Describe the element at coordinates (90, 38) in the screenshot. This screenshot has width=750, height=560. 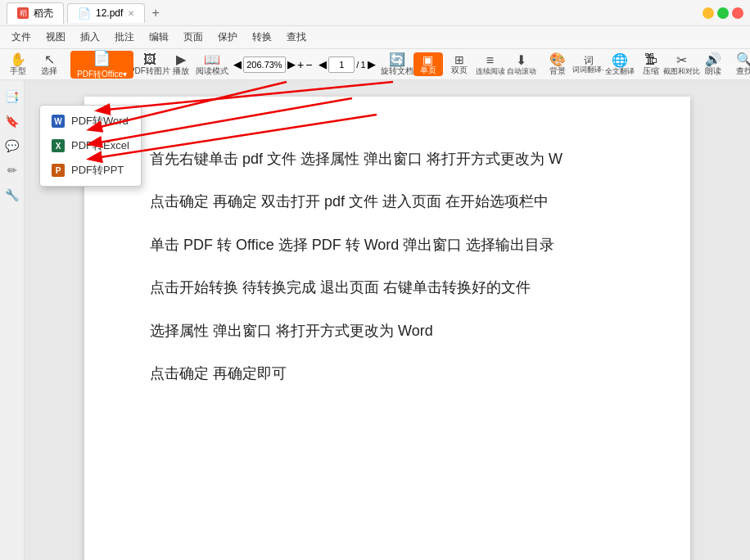
I see `menu-insert: 插入` at that location.